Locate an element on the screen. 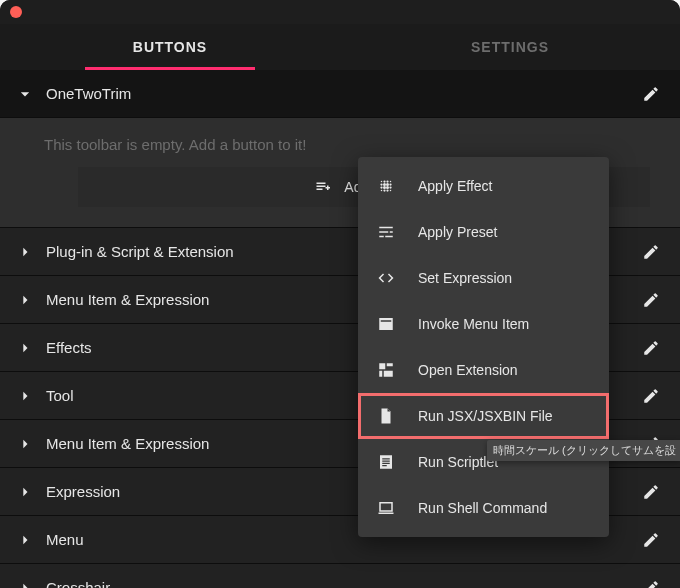 This screenshot has height=588, width=680. menu-item: Open Extension is located at coordinates (484, 370).